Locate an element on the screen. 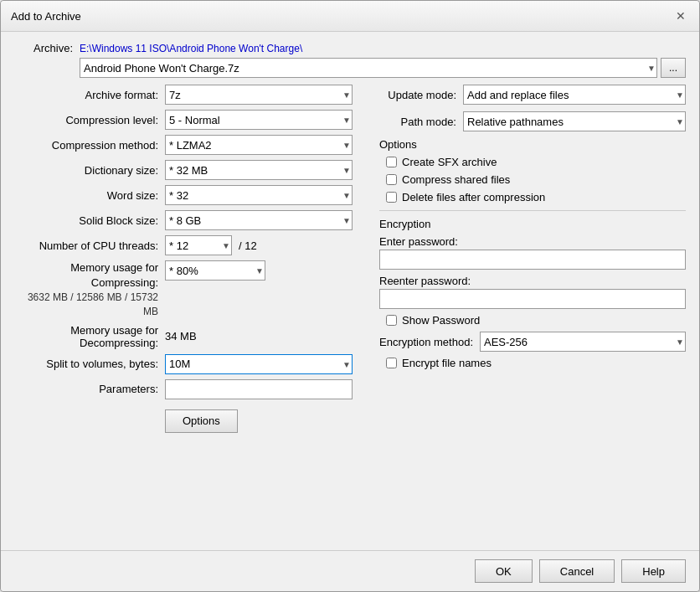 The image size is (700, 592). solid-block-combo: * 8 GB 1 GB ▼ is located at coordinates (259, 220).